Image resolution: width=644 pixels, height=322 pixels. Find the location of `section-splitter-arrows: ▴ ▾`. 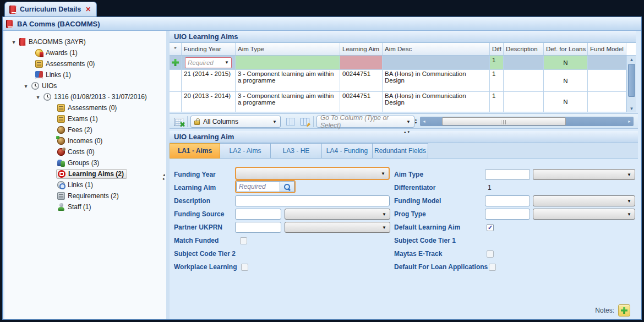

section-splitter-arrows: ▴ ▾ is located at coordinates (407, 132).